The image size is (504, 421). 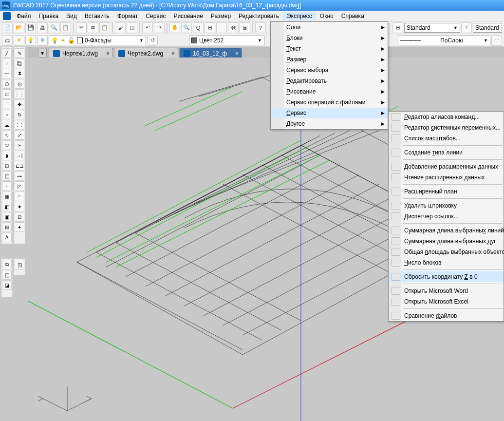 What do you see at coordinates (329, 124) in the screenshot?
I see `menu-item: Другое▶` at bounding box center [329, 124].